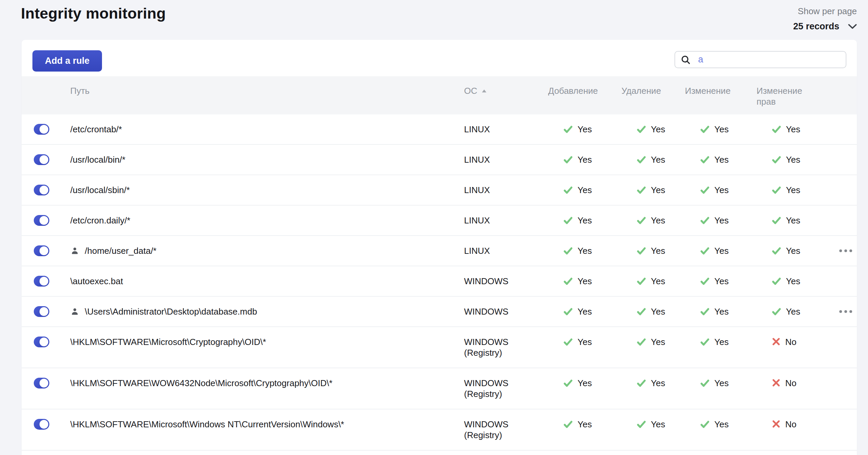  What do you see at coordinates (782, 96) in the screenshot?
I see `column-header-perm: Изменение прав` at bounding box center [782, 96].